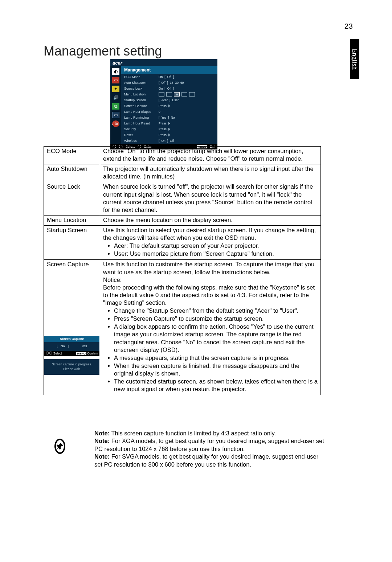  What do you see at coordinates (72, 367) in the screenshot?
I see `mini-progress-box: Screen capture in progress. Please wait.` at bounding box center [72, 367].